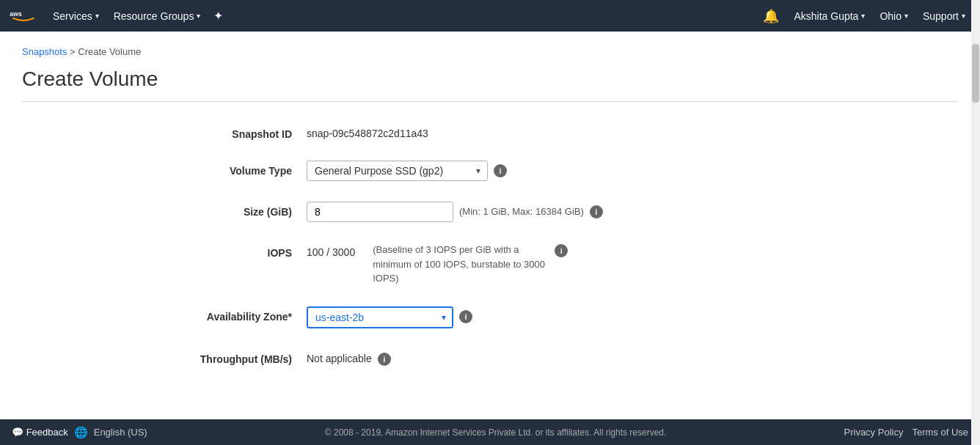 This screenshot has height=445, width=980. What do you see at coordinates (154, 16) in the screenshot?
I see `resource-groups-label: Resource Groups` at bounding box center [154, 16].